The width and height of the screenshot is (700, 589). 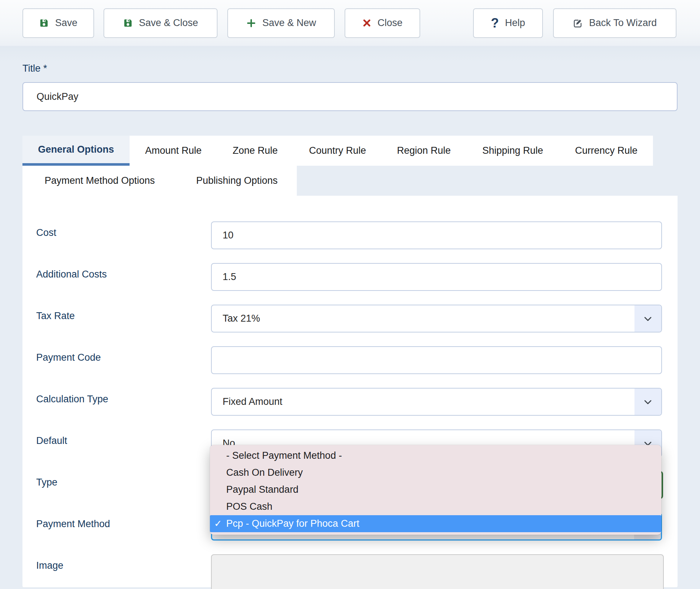 What do you see at coordinates (437, 277) in the screenshot?
I see `additional-costs-input` at bounding box center [437, 277].